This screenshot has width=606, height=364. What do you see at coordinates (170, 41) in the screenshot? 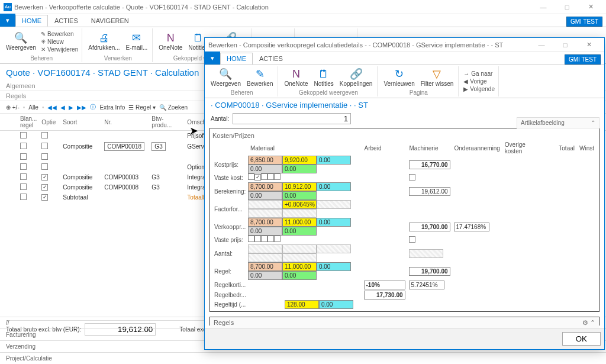
I see `onenote-button: NOneNote` at bounding box center [170, 41].